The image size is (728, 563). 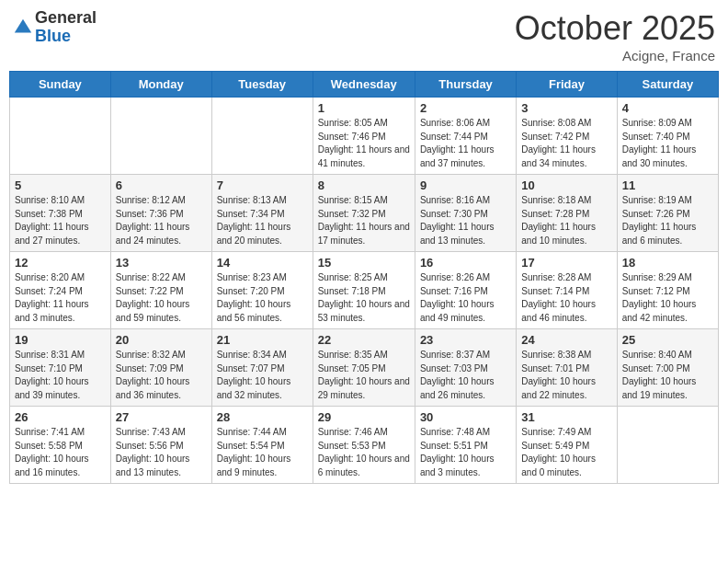 What do you see at coordinates (667, 213) in the screenshot?
I see `calendar-day-cell: 11Sunrise: 8:19 AM Sunset: 7:26 PM Dayli…` at bounding box center [667, 213].